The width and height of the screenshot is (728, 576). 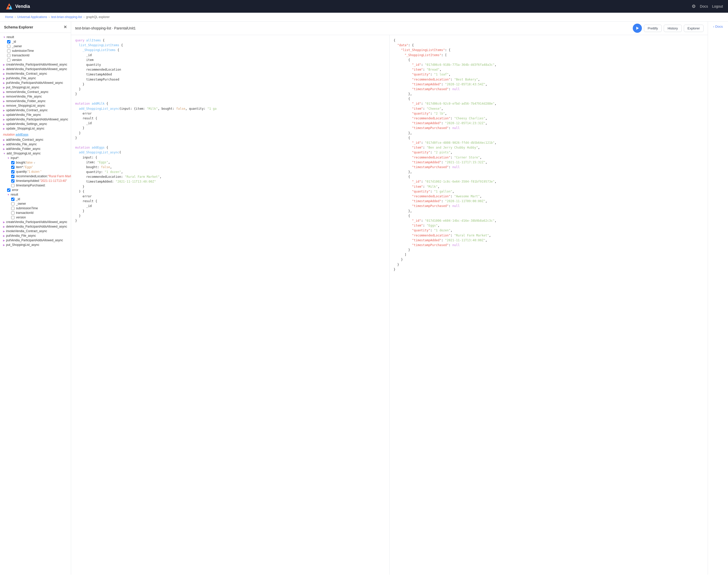 I want to click on tree-item-remove-folder: ▶ removeVendia_Folder_async, so click(x=35, y=101).